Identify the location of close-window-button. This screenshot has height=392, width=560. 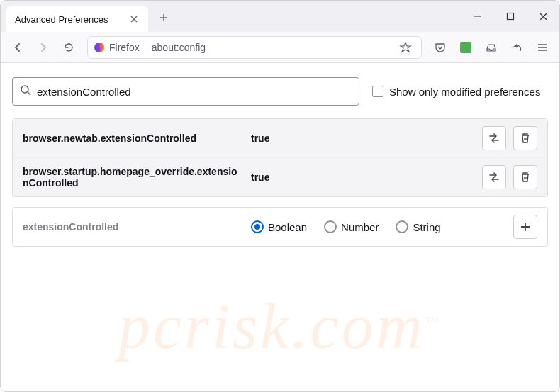
(543, 16).